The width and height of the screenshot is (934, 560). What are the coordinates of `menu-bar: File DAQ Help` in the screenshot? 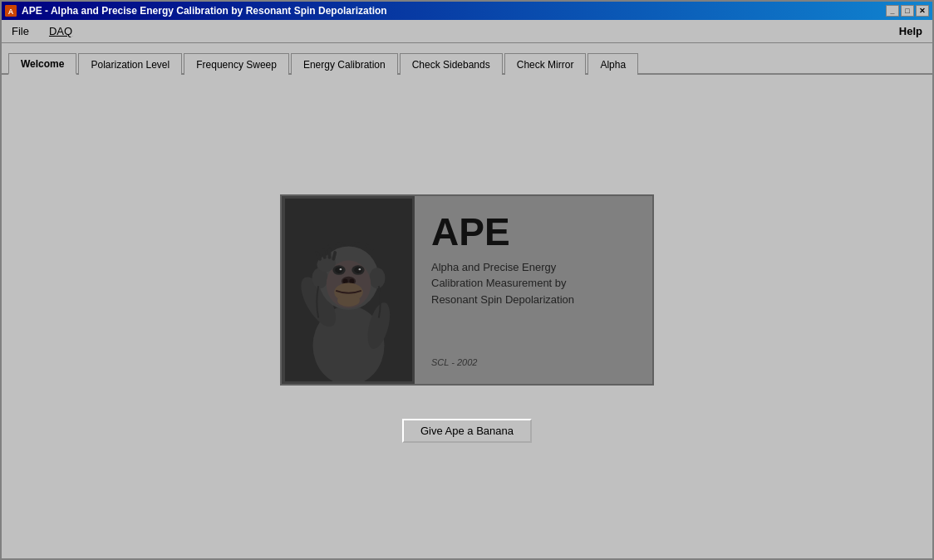 It's located at (467, 32).